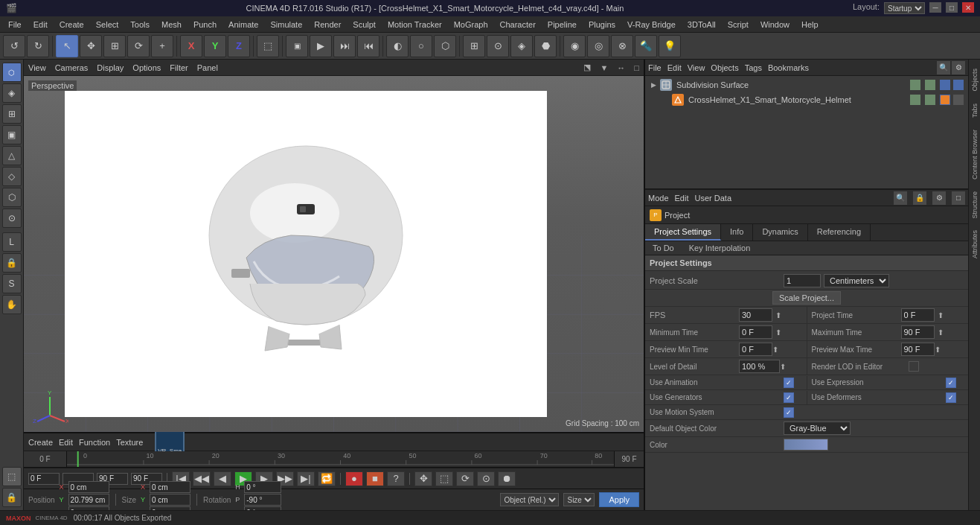  Describe the element at coordinates (65, 442) in the screenshot. I see `content-edit: Edit` at that location.